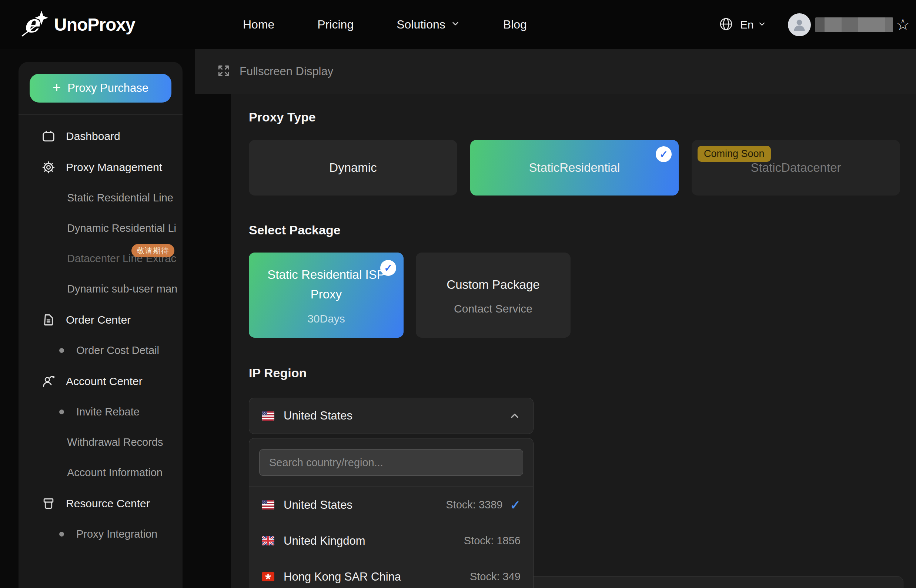 This screenshot has height=588, width=916. I want to click on proxy-type-dynamic: Dynamic, so click(353, 168).